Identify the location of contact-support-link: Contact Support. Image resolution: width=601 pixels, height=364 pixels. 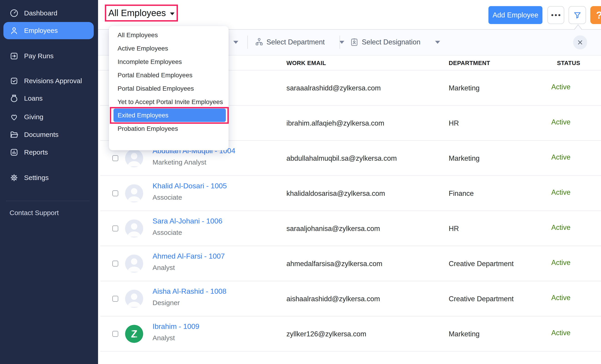
(49, 213).